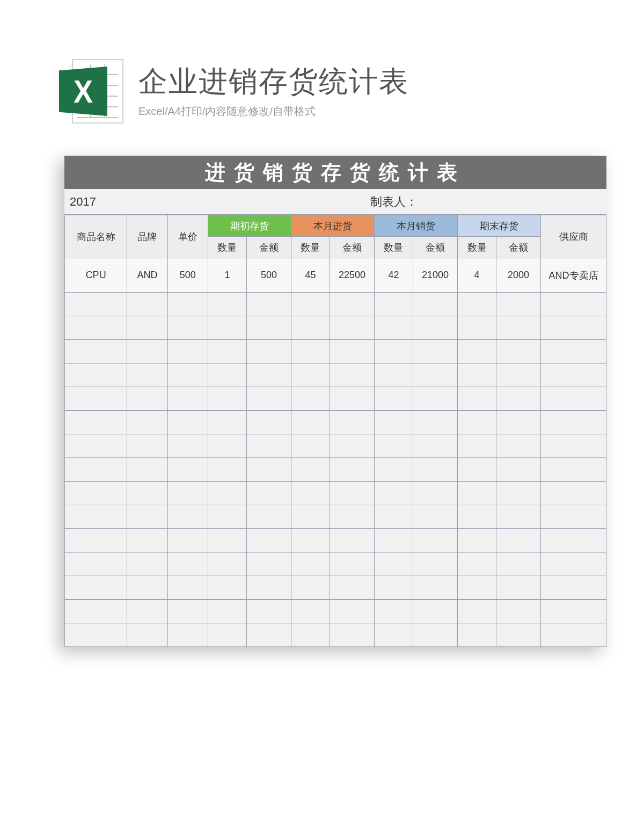 This screenshot has width=644, height=836. I want to click on cell-g0_amt: 500, so click(268, 275).